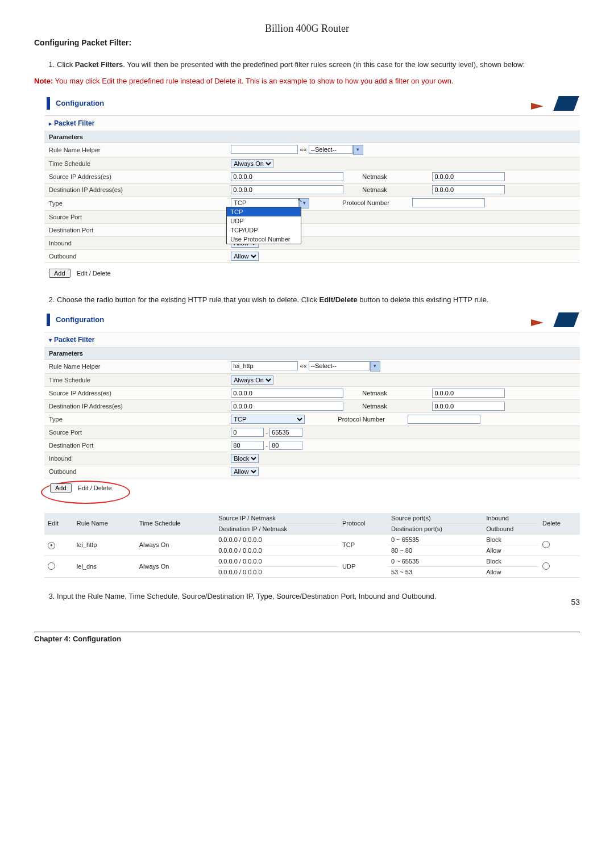 Image resolution: width=614 pixels, height=868 pixels. I want to click on netmask-label-4: Netmask, so click(396, 406).